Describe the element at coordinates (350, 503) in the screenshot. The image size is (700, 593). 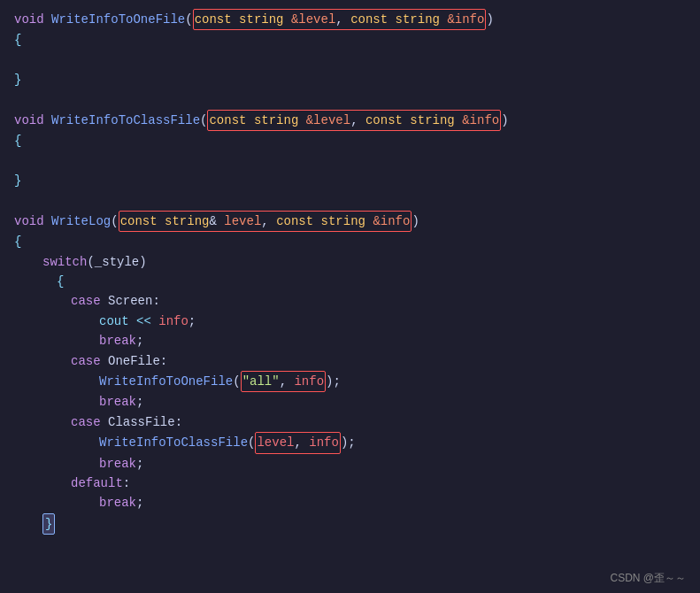
I see `line-25: break;` at that location.